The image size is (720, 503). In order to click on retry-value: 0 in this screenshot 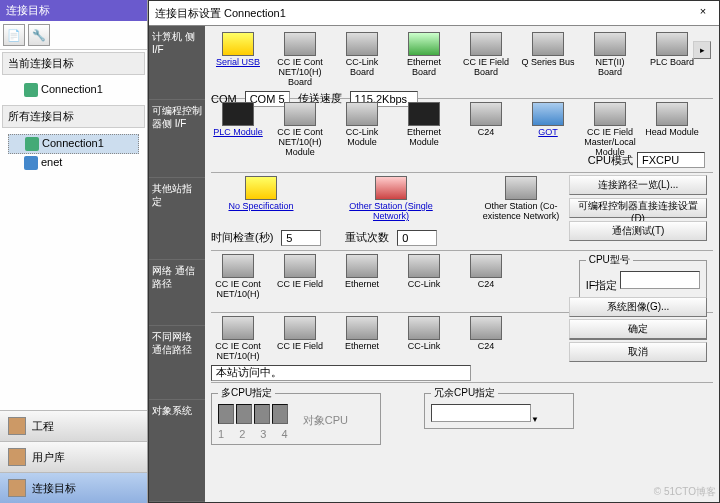, I will do `click(417, 238)`.